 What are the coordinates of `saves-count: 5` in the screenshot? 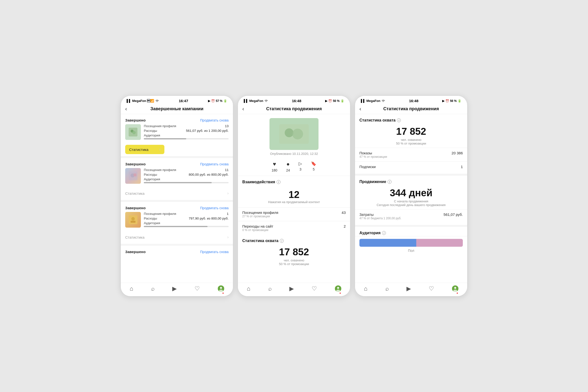 It's located at (314, 169).